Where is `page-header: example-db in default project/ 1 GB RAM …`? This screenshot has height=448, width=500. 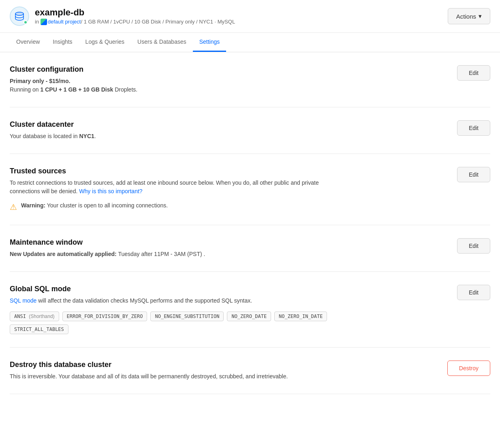
page-header: example-db in default project/ 1 GB RAM … is located at coordinates (250, 16).